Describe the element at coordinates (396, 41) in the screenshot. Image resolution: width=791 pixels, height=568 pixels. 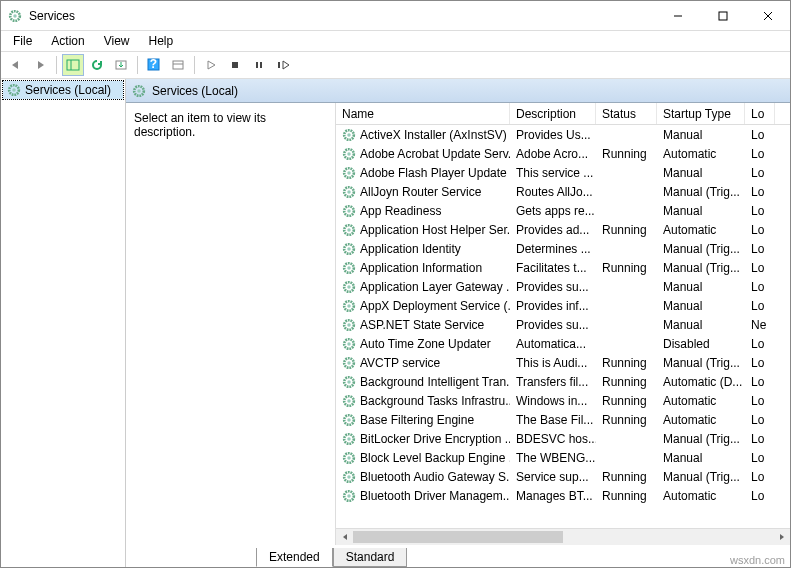
I see `menubar: File Action View Help` at that location.